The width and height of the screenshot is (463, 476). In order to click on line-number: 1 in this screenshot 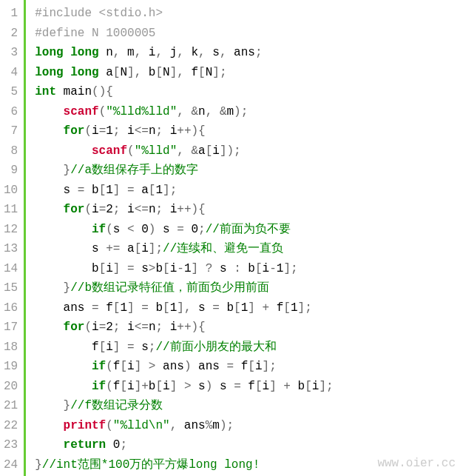, I will do `click(10, 13)`.